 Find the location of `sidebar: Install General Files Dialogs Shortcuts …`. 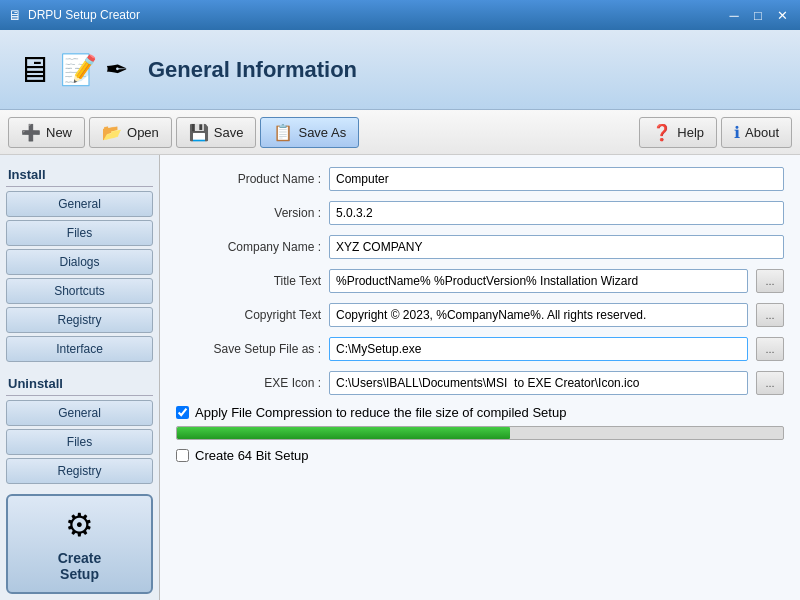

sidebar: Install General Files Dialogs Shortcuts … is located at coordinates (80, 378).